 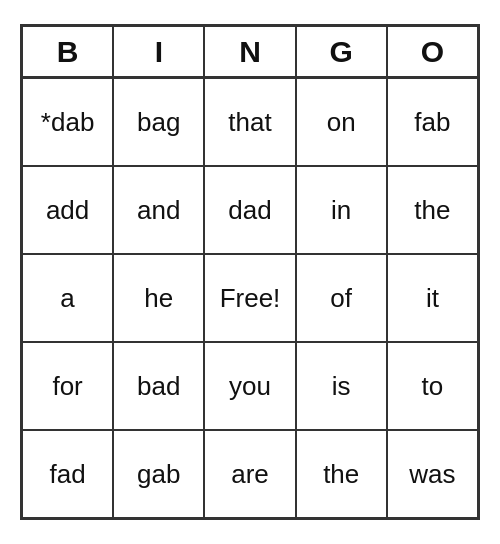 I want to click on cell-5-5: was, so click(x=432, y=474).